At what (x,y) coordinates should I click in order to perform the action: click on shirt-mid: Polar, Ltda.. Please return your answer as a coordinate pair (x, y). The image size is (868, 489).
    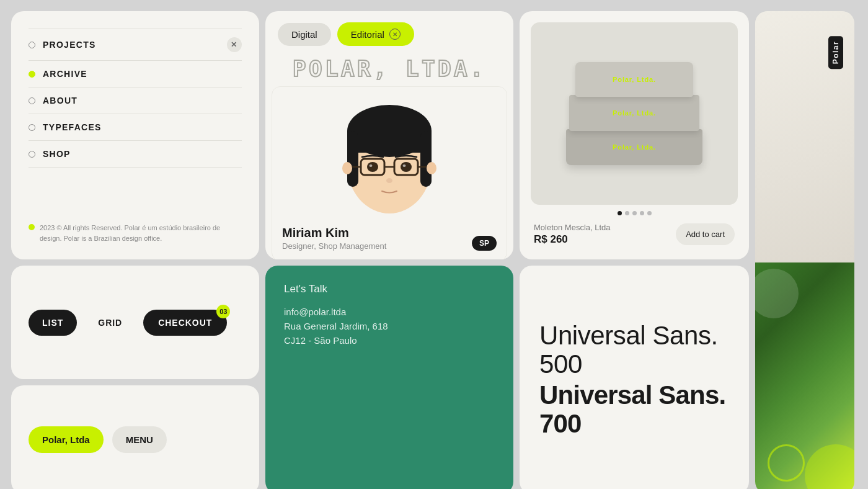
    Looking at the image, I should click on (634, 113).